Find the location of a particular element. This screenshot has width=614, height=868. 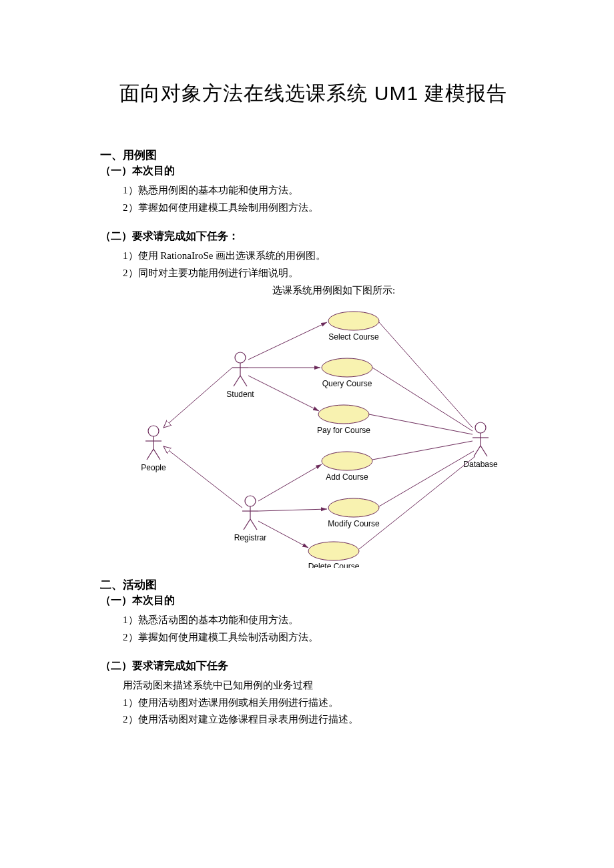

assoc-db-query is located at coordinates (422, 399).